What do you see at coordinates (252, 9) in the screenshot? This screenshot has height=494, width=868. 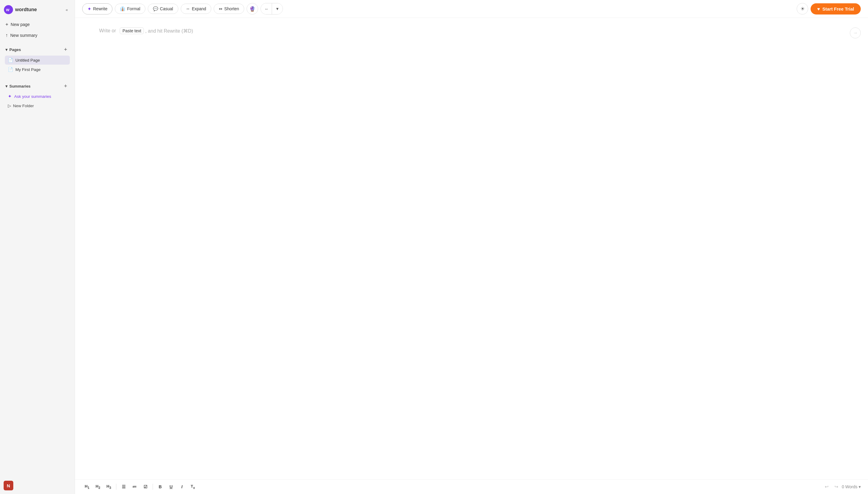 I see `emoji-icon: 🔮` at bounding box center [252, 9].